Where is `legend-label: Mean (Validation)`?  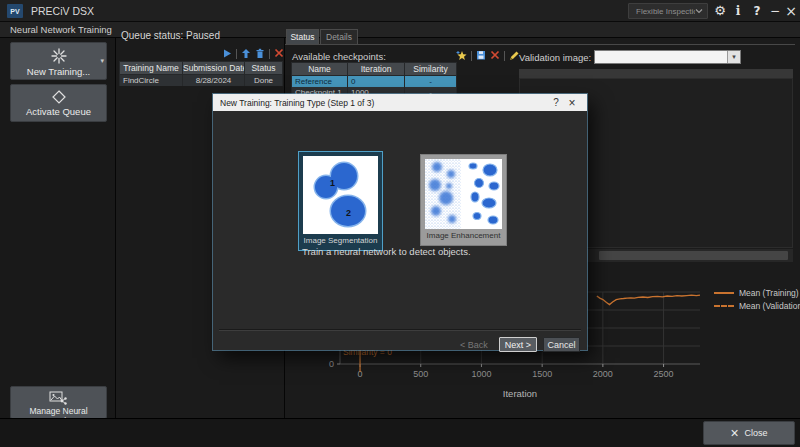 legend-label: Mean (Validation) is located at coordinates (770, 306).